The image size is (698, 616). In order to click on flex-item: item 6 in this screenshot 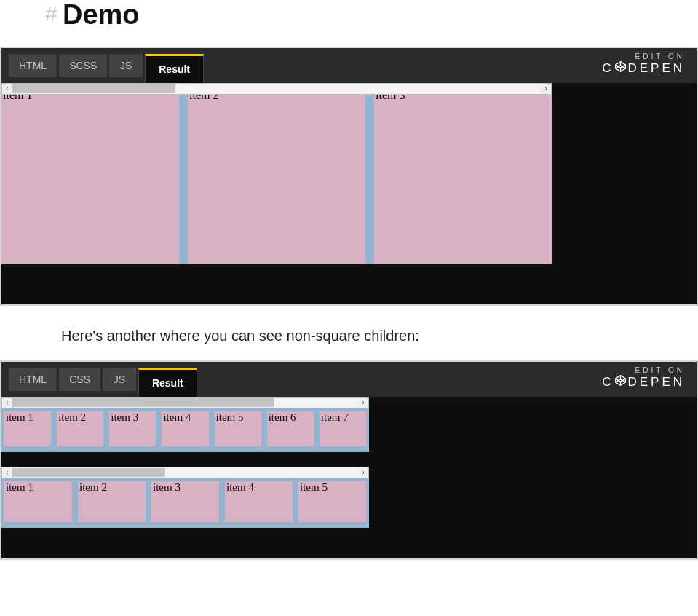, I will do `click(290, 429)`.